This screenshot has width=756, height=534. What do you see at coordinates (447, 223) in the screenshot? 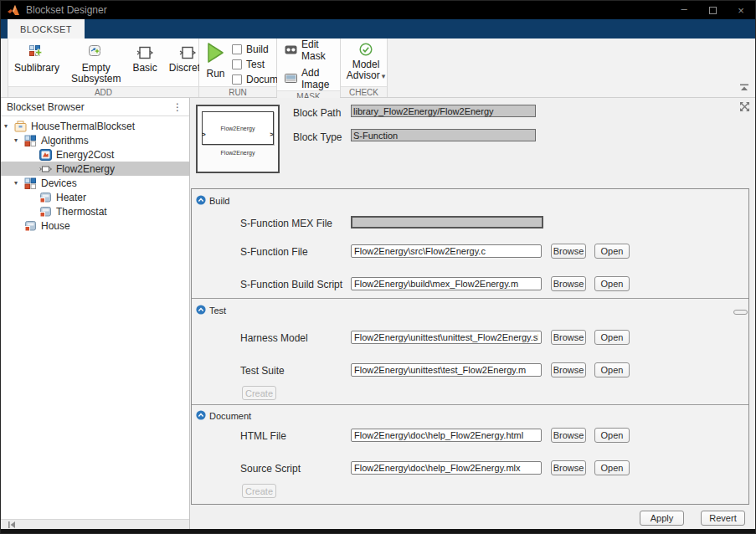
I see `mex-file-field` at bounding box center [447, 223].